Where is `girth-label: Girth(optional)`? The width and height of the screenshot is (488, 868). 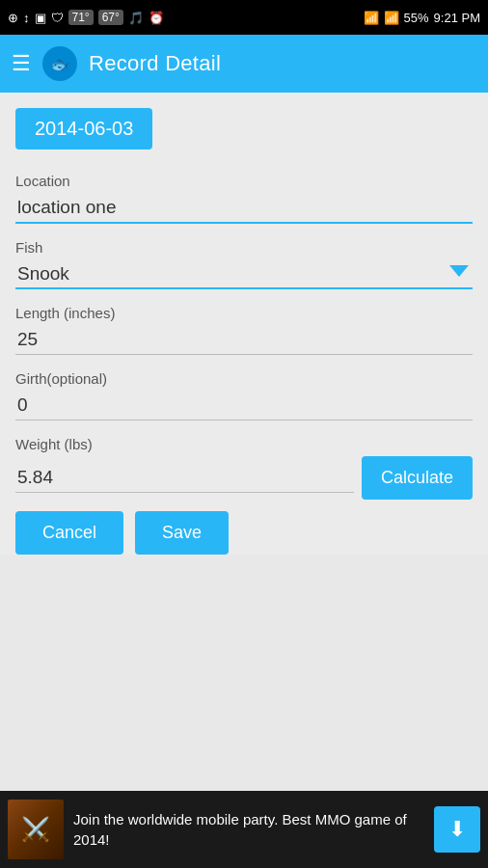
girth-label: Girth(optional) is located at coordinates (244, 378).